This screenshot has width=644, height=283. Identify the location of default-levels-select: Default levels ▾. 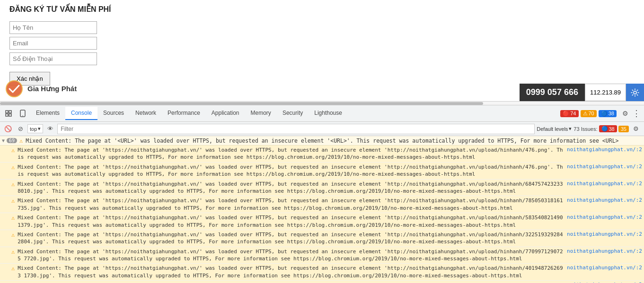
(554, 129).